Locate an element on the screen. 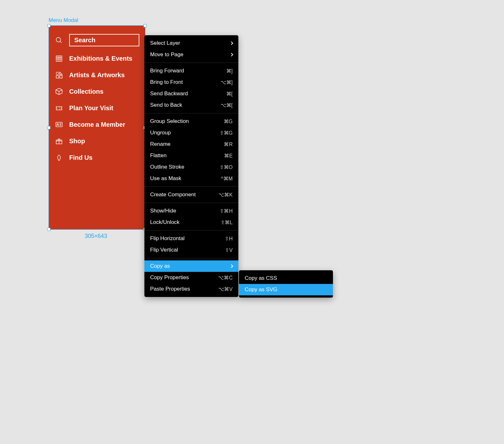 The height and width of the screenshot is (444, 504). cube-icon is located at coordinates (59, 91).